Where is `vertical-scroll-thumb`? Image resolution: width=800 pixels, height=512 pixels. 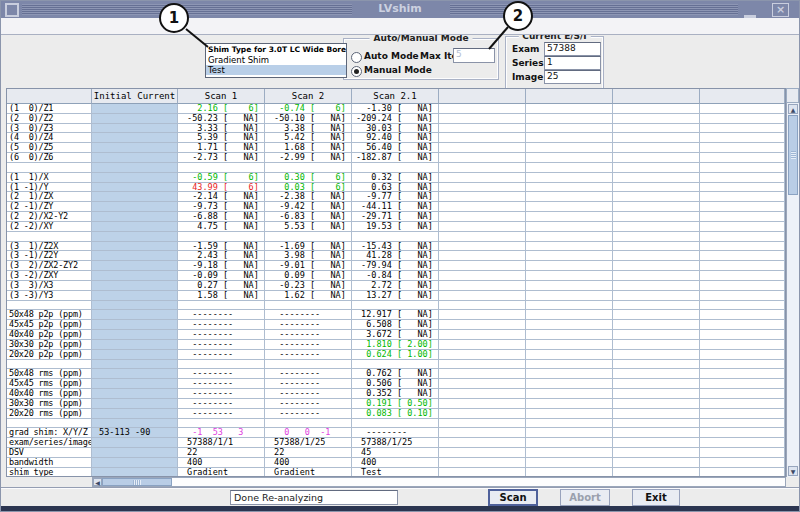
vertical-scroll-thumb is located at coordinates (793, 155).